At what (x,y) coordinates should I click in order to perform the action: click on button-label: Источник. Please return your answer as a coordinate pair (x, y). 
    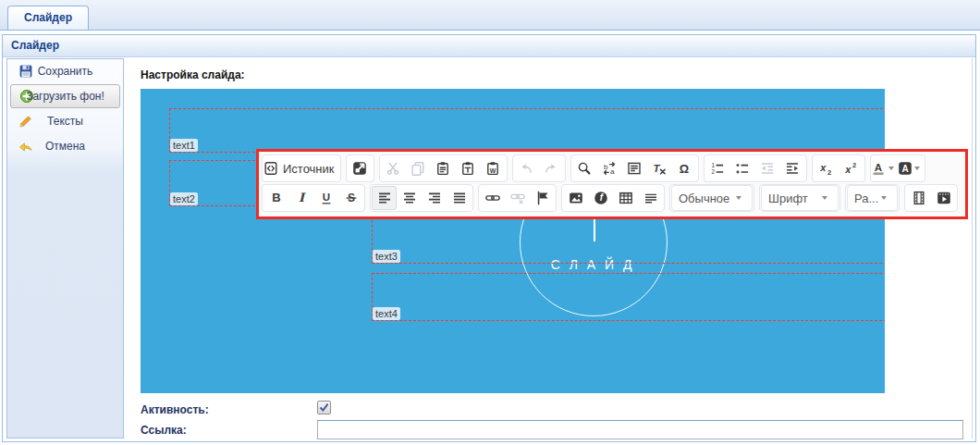
    Looking at the image, I should click on (309, 168).